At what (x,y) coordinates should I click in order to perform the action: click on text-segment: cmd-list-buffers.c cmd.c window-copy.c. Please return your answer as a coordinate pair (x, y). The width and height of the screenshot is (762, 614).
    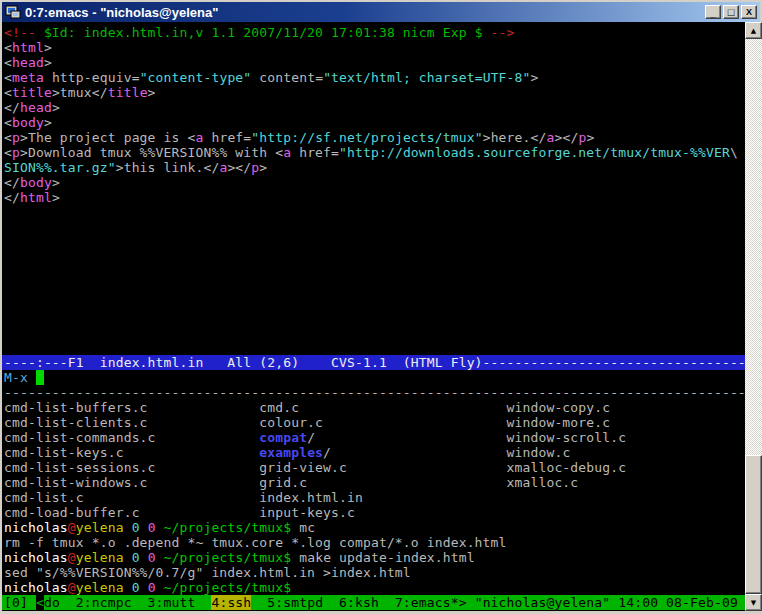
    Looking at the image, I should click on (307, 408).